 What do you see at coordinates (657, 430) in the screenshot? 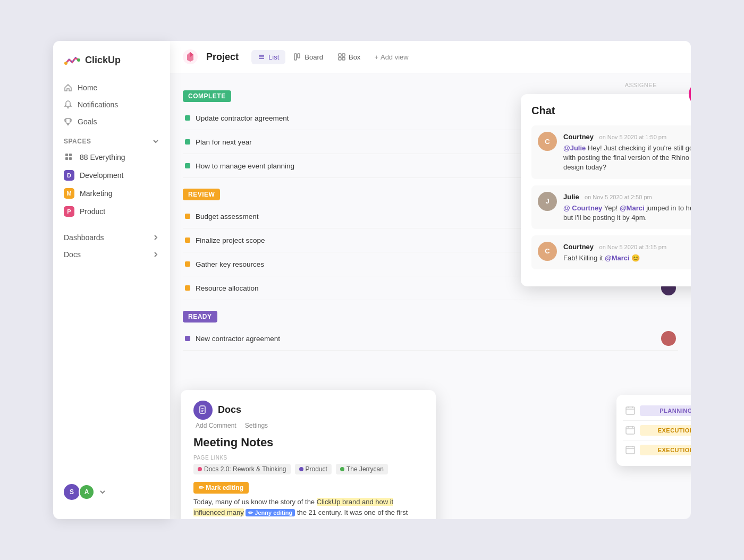
I see `tag-row-2: EXECUTION` at bounding box center [657, 430].